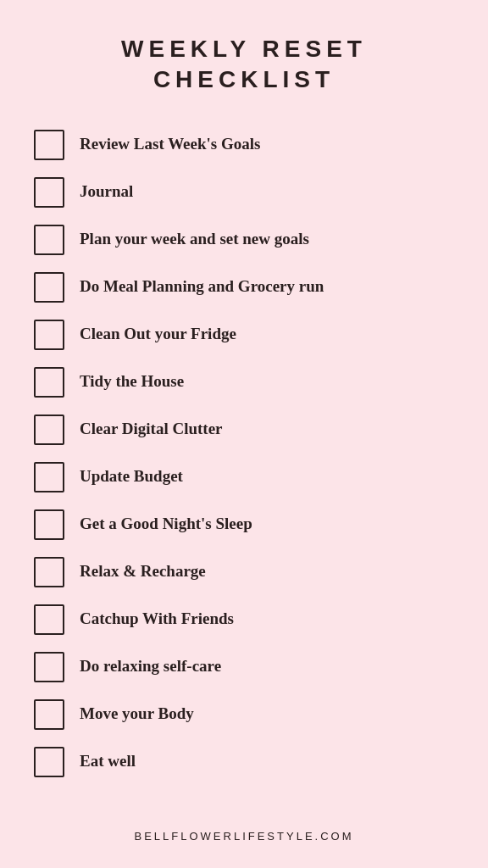 The image size is (488, 868). I want to click on checklist-item: Do Meal Planning and Grocery run, so click(244, 287).